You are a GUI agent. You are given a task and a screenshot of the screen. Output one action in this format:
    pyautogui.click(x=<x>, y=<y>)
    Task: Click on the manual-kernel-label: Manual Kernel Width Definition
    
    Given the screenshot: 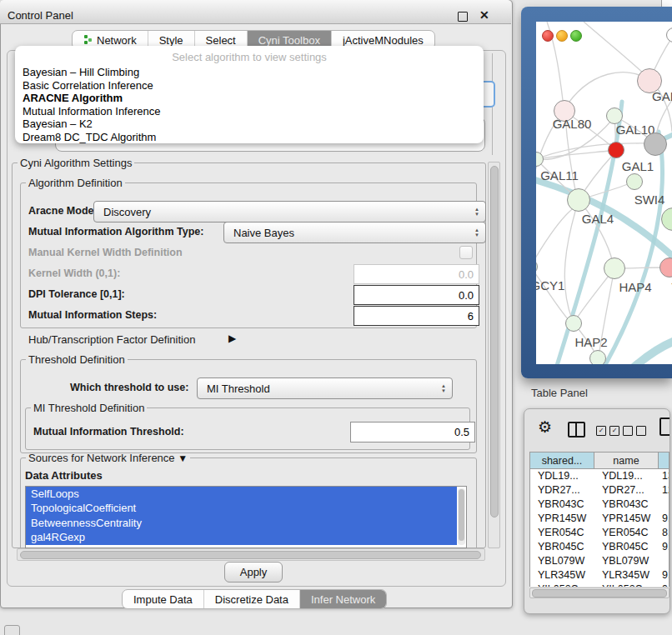 What is the action you would take?
    pyautogui.click(x=105, y=252)
    